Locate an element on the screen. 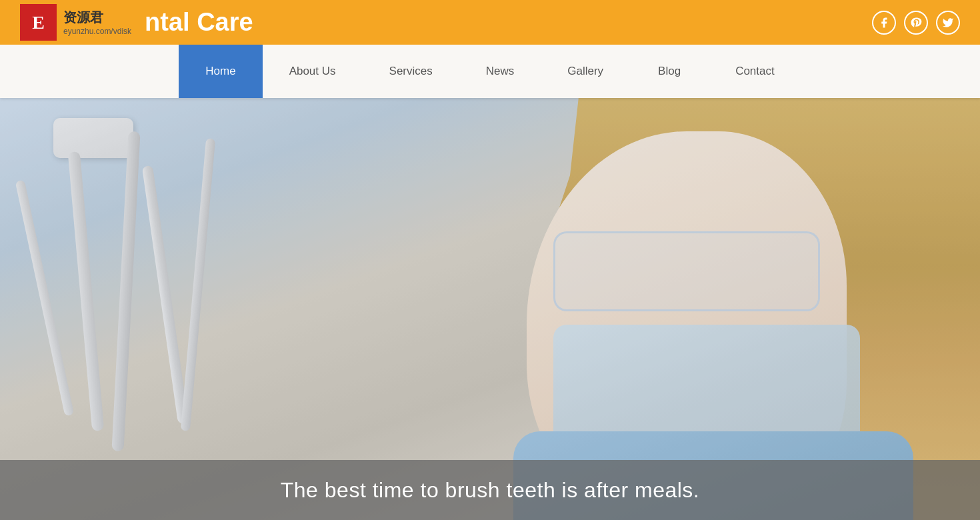 The height and width of the screenshot is (520, 980). nav-services: Services is located at coordinates (411, 71).